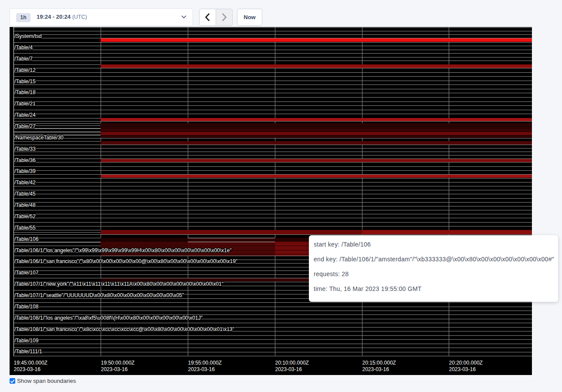  I want to click on svg-text: /Table/4, so click(24, 47).